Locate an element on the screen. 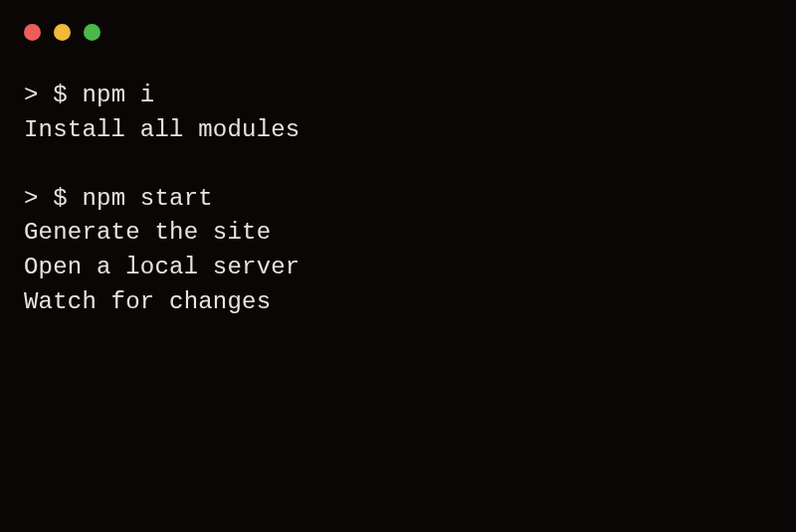 The width and height of the screenshot is (796, 532). output-line: Watch for changes is located at coordinates (398, 302).